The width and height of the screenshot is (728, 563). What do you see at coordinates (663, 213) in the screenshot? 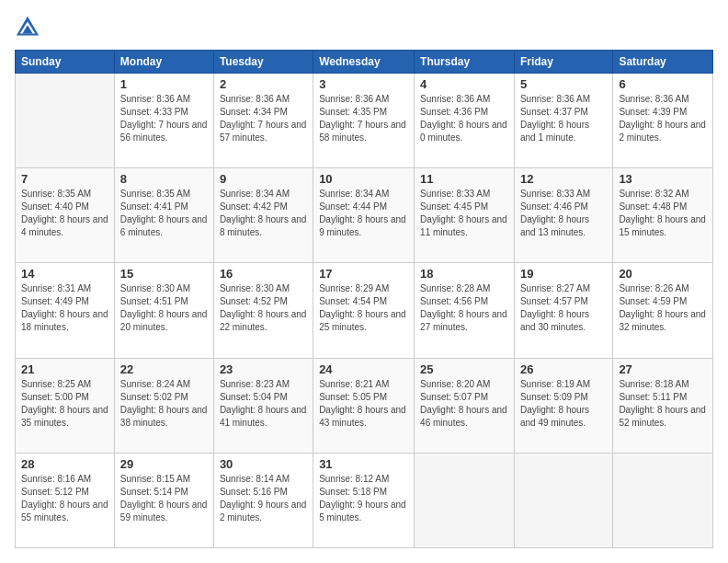
I see `day-info: Sunrise: 8:32 AMSunset: 4:48 PMDaylight:…` at bounding box center [663, 213].